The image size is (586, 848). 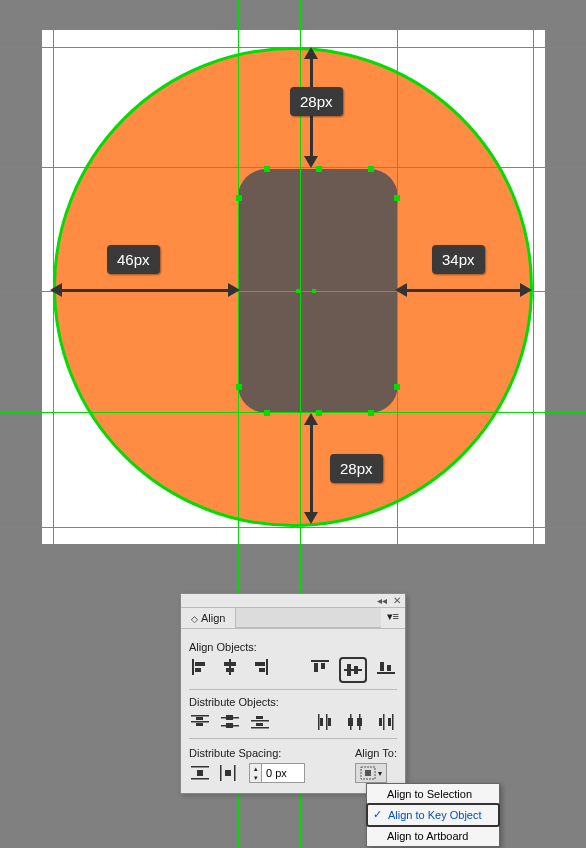 What do you see at coordinates (260, 722) in the screenshot?
I see `distribute-bottom-icon` at bounding box center [260, 722].